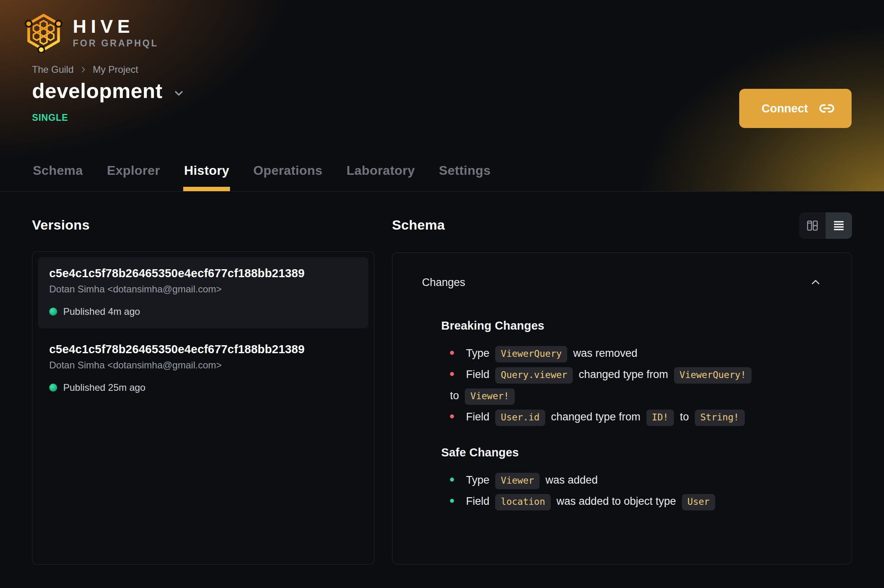  What do you see at coordinates (632, 416) in the screenshot?
I see `changes-body: Breaking ChangesType ViewerQuery was rem…` at bounding box center [632, 416].